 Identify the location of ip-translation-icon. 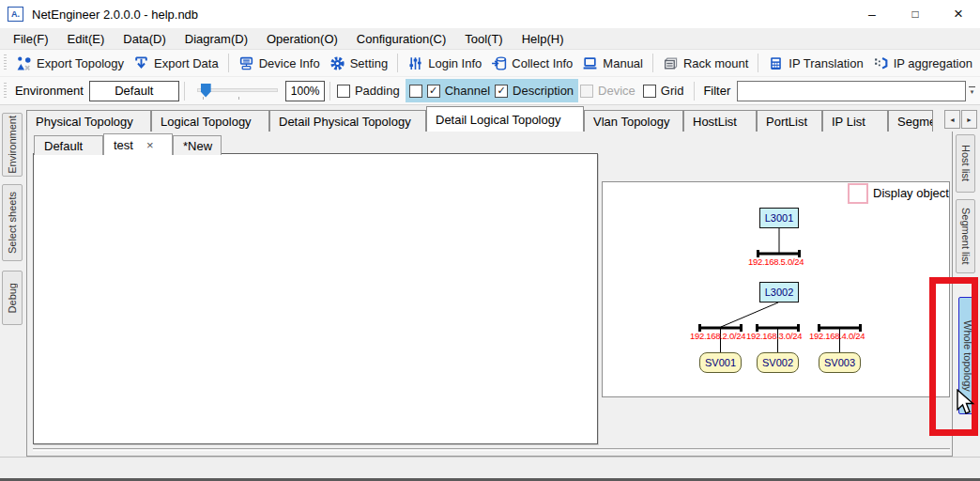
(775, 64).